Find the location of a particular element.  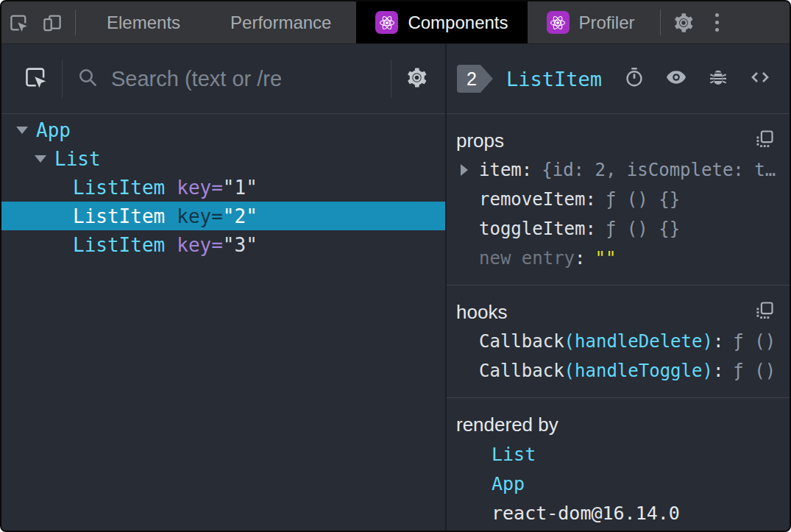

tree-row-list: List is located at coordinates (224, 159).